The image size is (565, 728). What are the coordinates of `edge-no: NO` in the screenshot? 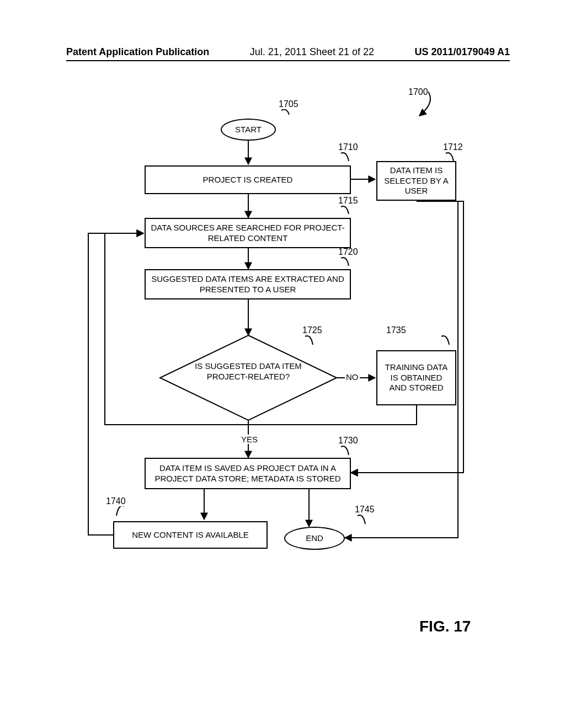 It's located at (352, 377).